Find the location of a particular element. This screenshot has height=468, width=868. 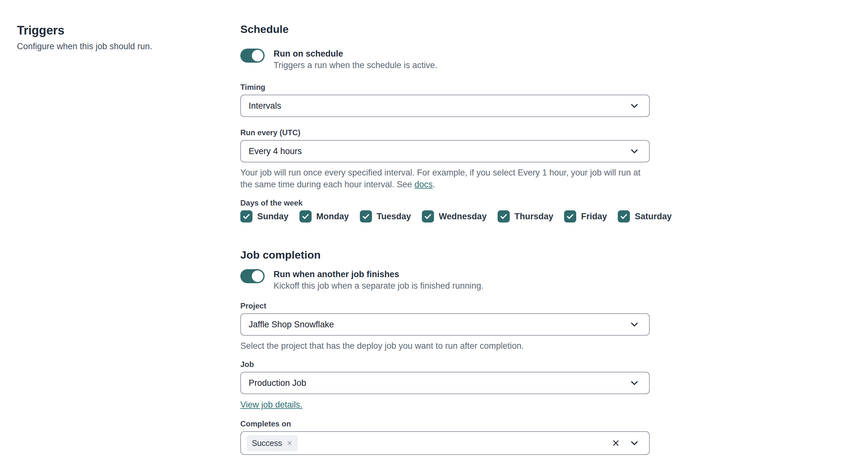

job-field: Job Production Job View job details. is located at coordinates (445, 385).